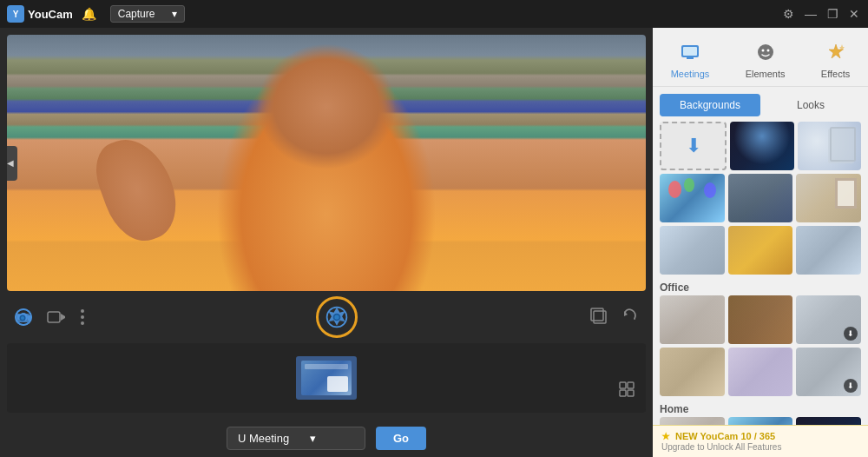 This screenshot has width=868, height=457. What do you see at coordinates (630, 317) in the screenshot?
I see `undo-button` at bounding box center [630, 317].